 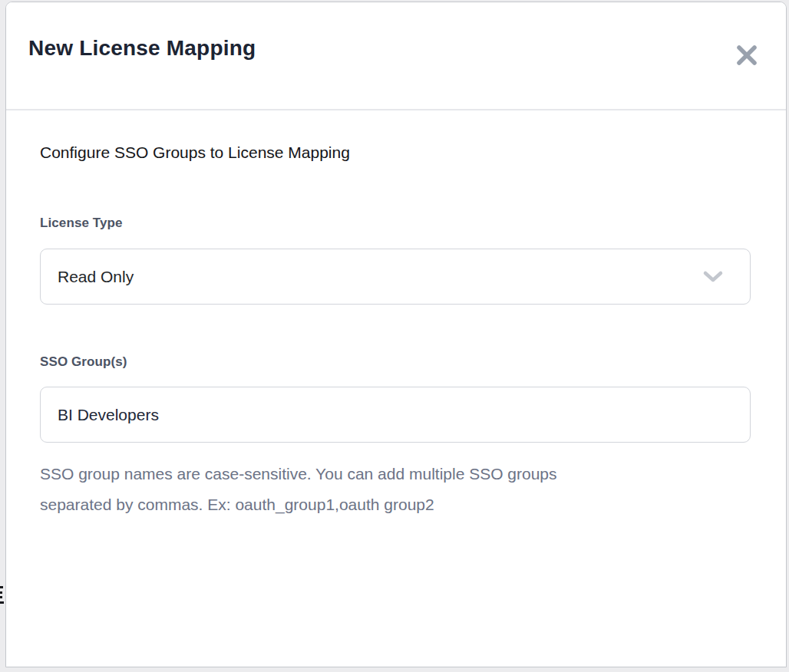 I want to click on chevron-down-icon, so click(x=713, y=277).